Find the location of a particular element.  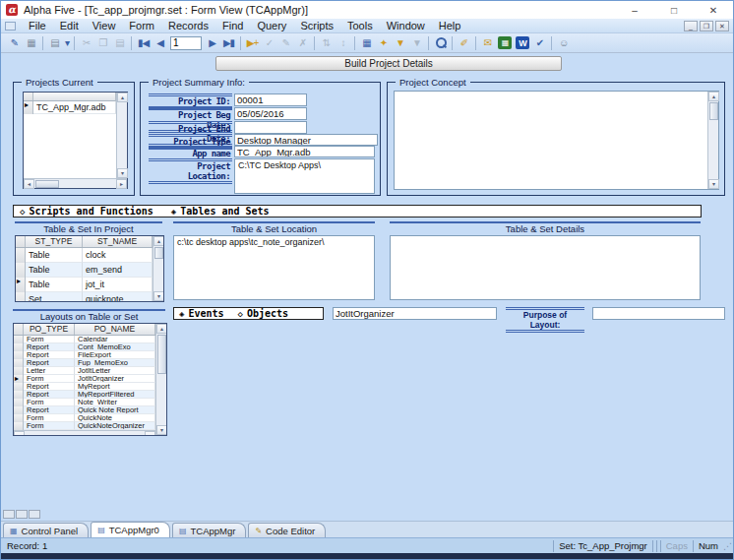

tables-and-sets-radio-label: Tables and Sets is located at coordinates (224, 211).